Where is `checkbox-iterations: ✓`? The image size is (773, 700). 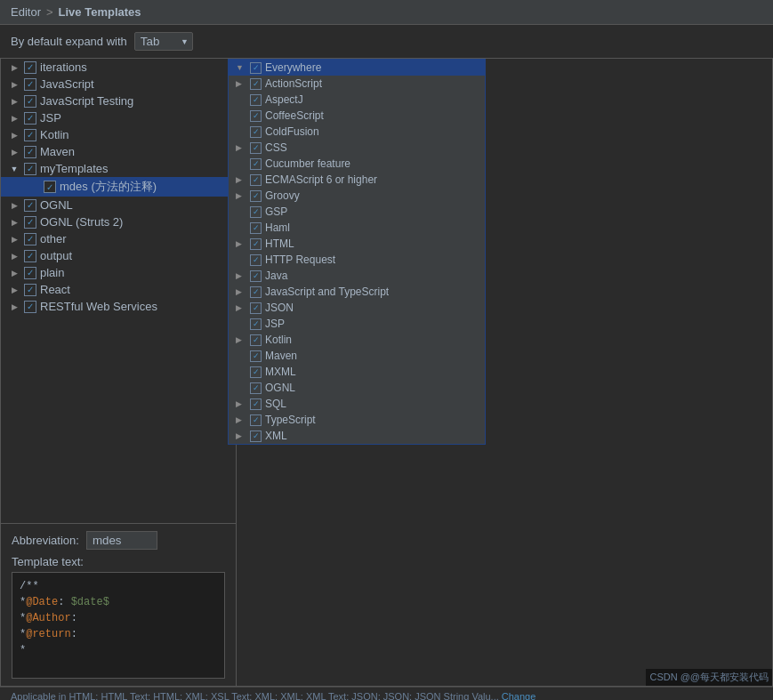 checkbox-iterations: ✓ is located at coordinates (30, 68).